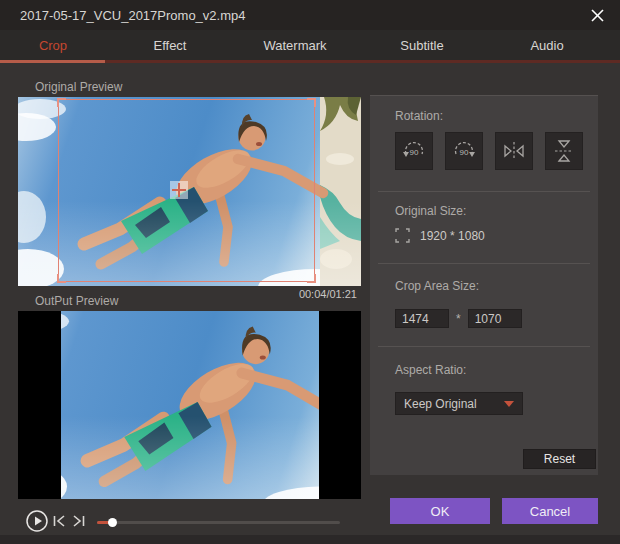 This screenshot has width=620, height=544. I want to click on output-preview-label: OutPut Preview, so click(76, 301).